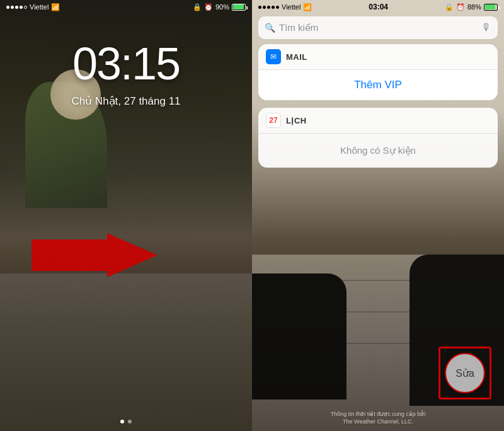  What do you see at coordinates (378, 418) in the screenshot?
I see `weather-credit: Thông tin thời tiết được cung cấp bởi Th…` at bounding box center [378, 418].